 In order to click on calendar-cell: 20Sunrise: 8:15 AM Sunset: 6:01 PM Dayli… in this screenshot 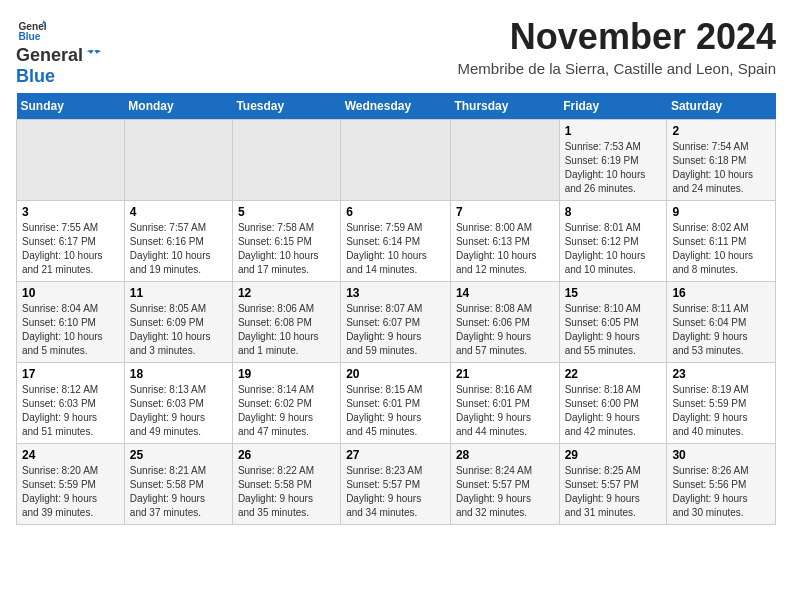, I will do `click(396, 402)`.